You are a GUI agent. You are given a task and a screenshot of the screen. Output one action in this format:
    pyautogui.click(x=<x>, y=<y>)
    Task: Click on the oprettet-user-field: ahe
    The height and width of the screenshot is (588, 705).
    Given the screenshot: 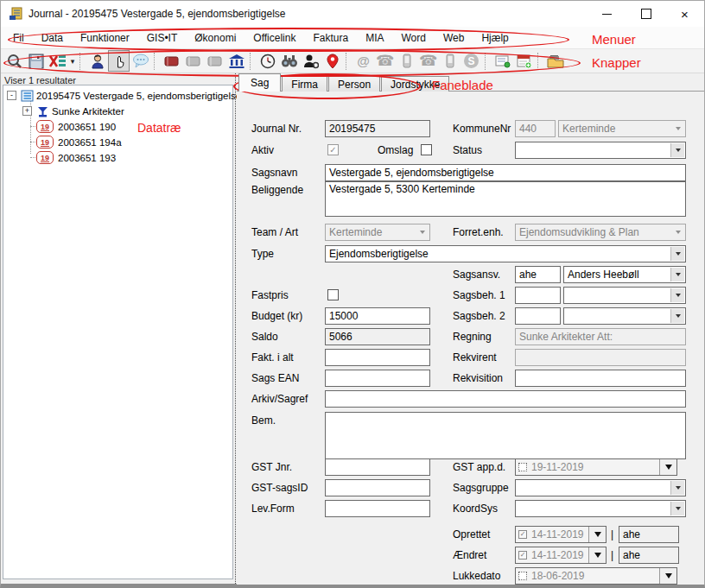 What is the action you would take?
    pyautogui.click(x=649, y=534)
    